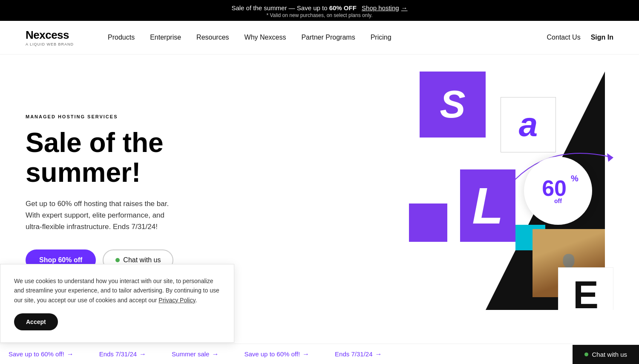  I want to click on sixty-percent-circle: 60 % off, so click(558, 191).